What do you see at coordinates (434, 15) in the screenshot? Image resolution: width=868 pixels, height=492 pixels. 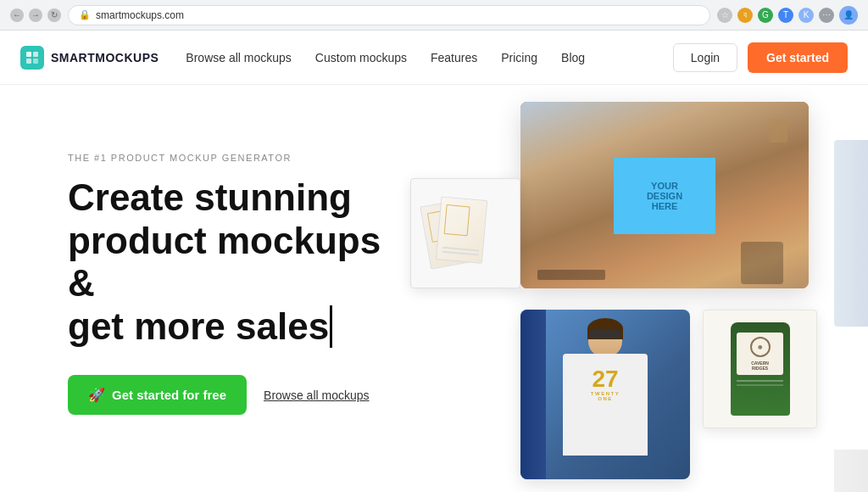 I see `browser-chrome: ← → ↻ 🔒 smartmockups.com ☆ ব G T K ⋯ 👤` at bounding box center [434, 15].